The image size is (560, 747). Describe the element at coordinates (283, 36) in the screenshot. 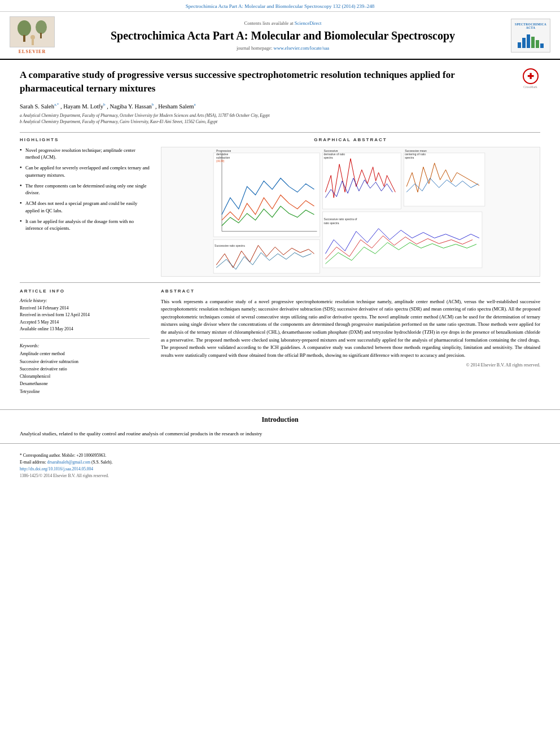

I see `journal-title: Spectrochimica Acta Part A: Molecular an…` at that location.